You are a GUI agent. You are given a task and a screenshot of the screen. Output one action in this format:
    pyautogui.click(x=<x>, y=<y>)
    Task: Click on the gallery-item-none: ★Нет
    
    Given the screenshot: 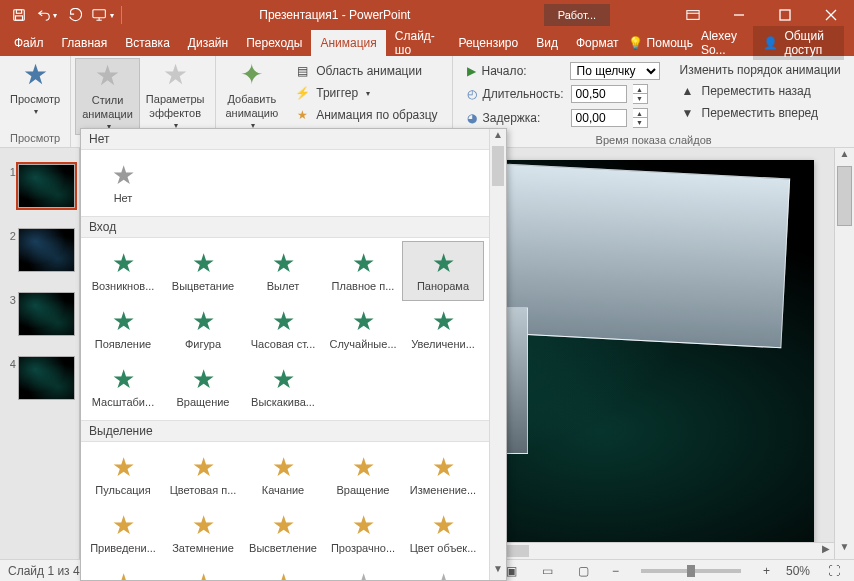 What is the action you would take?
    pyautogui.click(x=123, y=183)
    